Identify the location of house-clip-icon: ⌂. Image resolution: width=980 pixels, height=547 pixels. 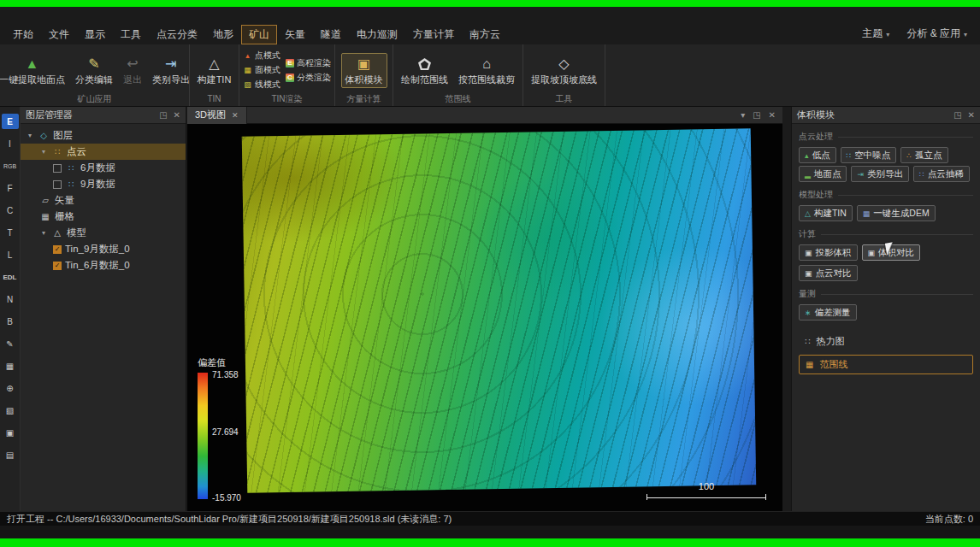
(487, 65).